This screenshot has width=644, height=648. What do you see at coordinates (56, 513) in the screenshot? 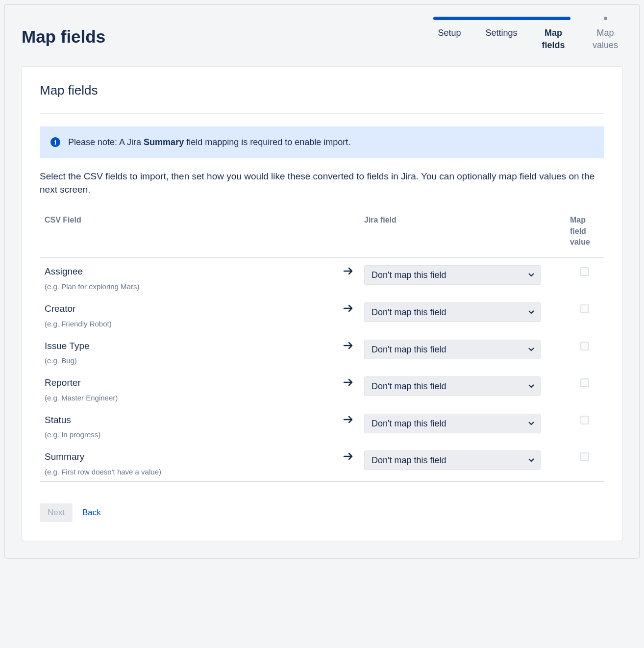
I see `next-button: Next` at bounding box center [56, 513].